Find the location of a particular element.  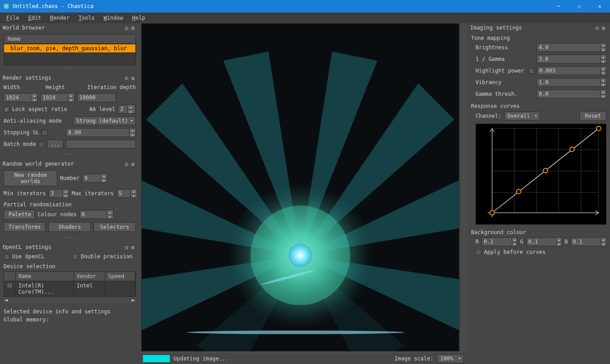

lock-aspect-checkbox is located at coordinates (6, 109).